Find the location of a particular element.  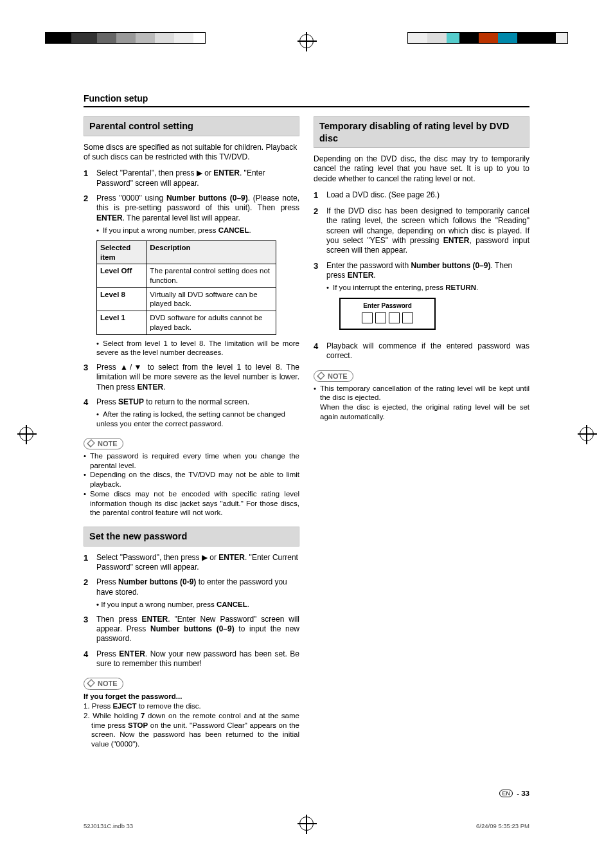

subsection-title: Temporary disabling of rating level by D… is located at coordinates (422, 132).